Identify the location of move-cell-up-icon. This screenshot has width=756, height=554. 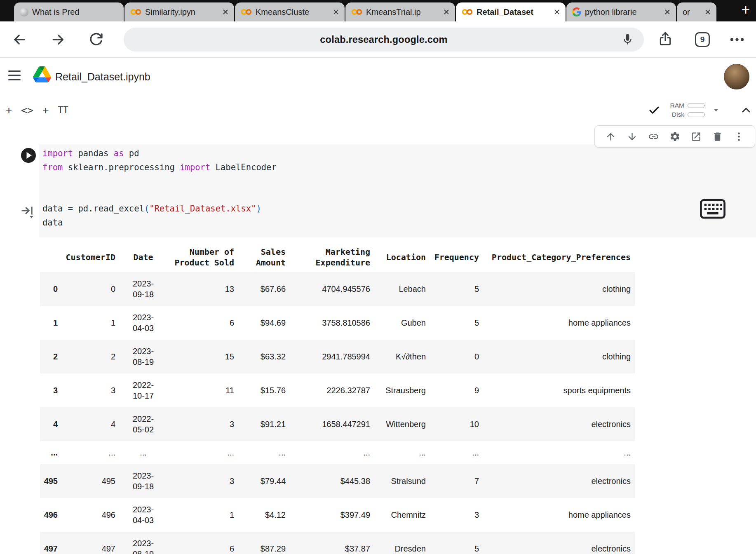
(611, 137).